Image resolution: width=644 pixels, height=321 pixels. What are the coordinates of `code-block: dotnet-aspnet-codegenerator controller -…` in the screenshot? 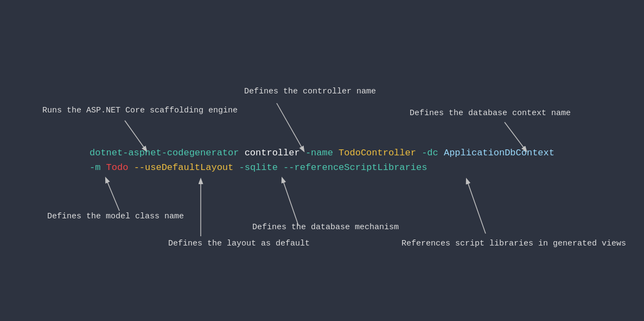 It's located at (322, 160).